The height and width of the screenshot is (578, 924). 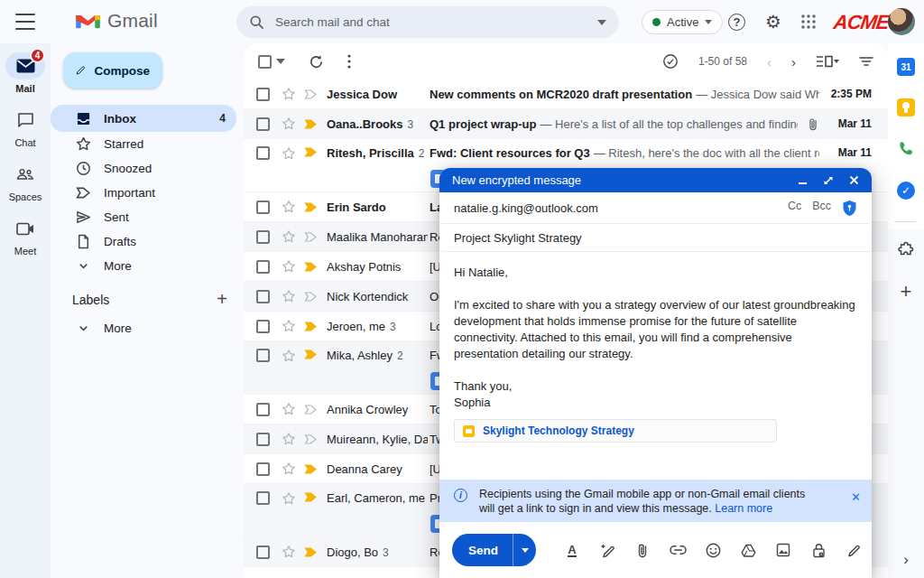 What do you see at coordinates (906, 292) in the screenshot?
I see `get-addons-plus-icon: +` at bounding box center [906, 292].